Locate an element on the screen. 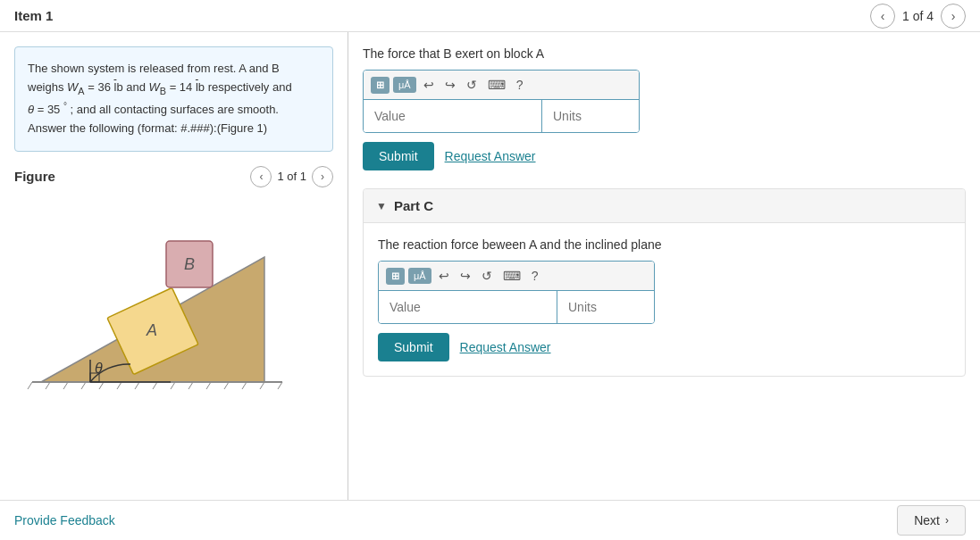 This screenshot has width=980, height=540. part-c-mu-button: μÅ is located at coordinates (420, 276).